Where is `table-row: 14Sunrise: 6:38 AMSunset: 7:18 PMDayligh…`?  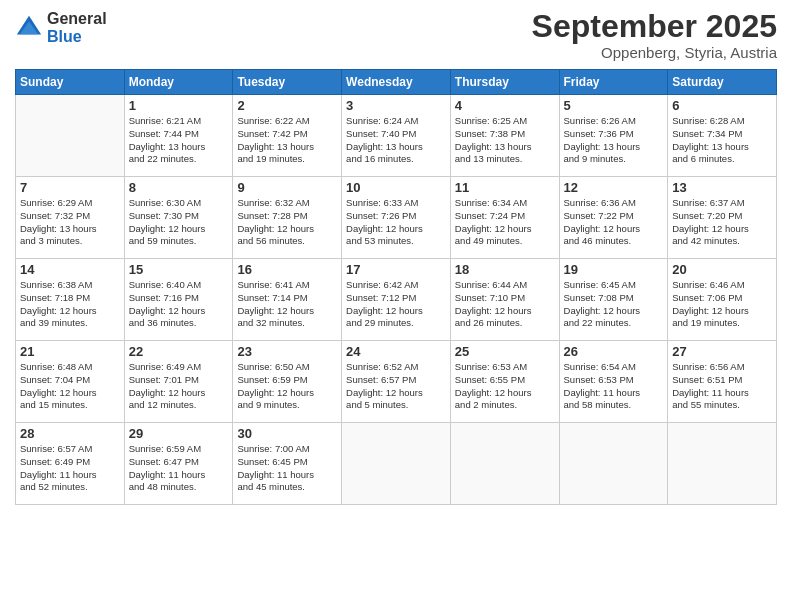 table-row: 14Sunrise: 6:38 AMSunset: 7:18 PMDayligh… is located at coordinates (70, 300).